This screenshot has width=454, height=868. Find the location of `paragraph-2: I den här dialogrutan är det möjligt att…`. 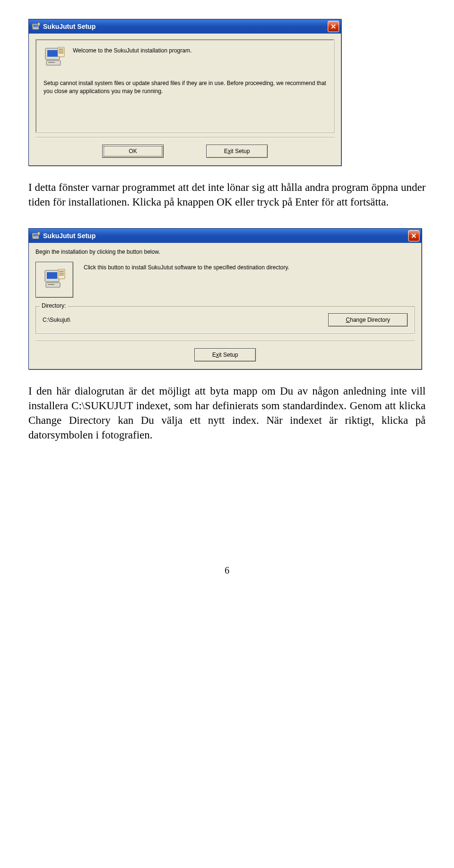

paragraph-2: I den här dialogrutan är det möjligt att… is located at coordinates (227, 413).